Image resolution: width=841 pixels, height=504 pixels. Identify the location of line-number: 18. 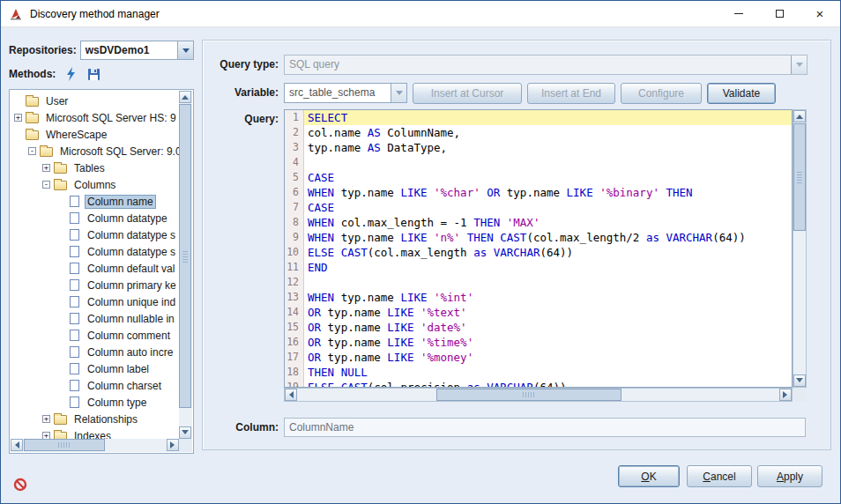
(294, 372).